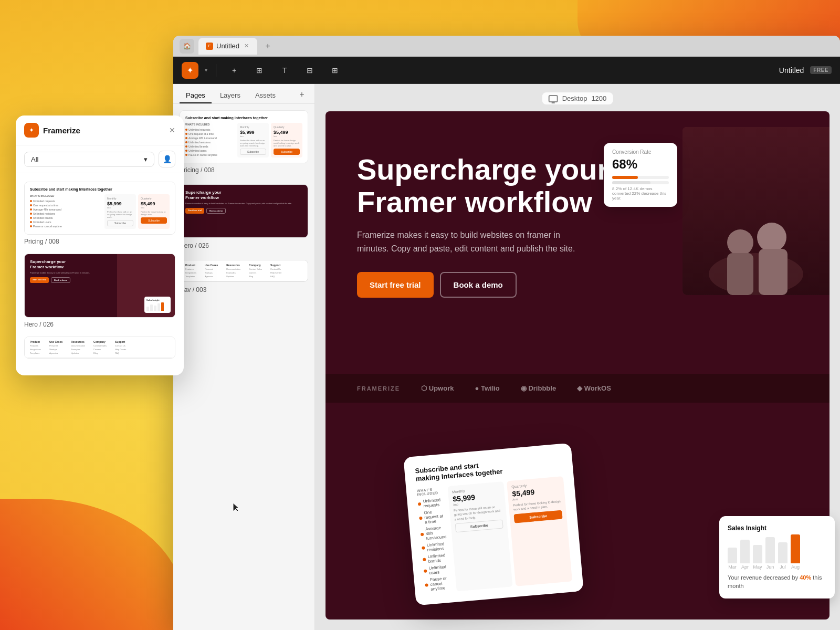  What do you see at coordinates (191, 269) in the screenshot?
I see `nav-col-item: Features` at bounding box center [191, 269].